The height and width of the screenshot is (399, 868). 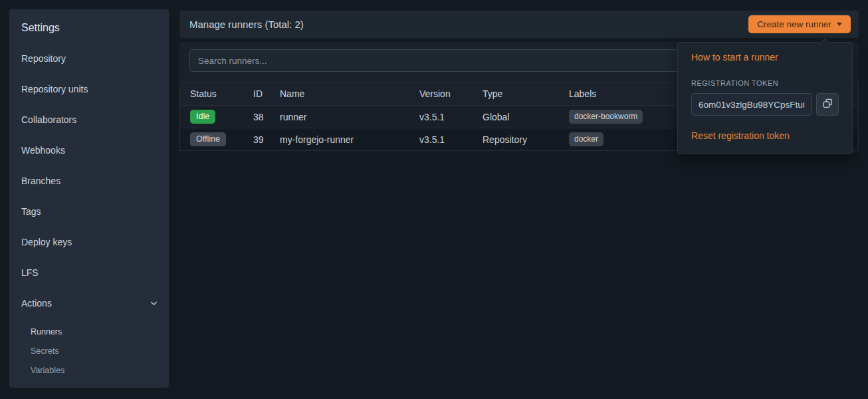 I want to click on sidebar-item-actions: Actions, so click(x=89, y=303).